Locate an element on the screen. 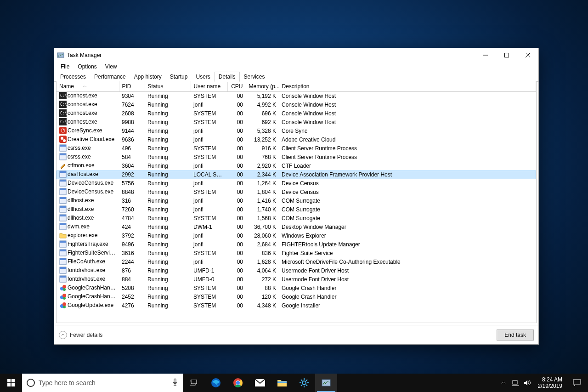 The height and width of the screenshot is (392, 588). col-pid: PID is located at coordinates (132, 86).